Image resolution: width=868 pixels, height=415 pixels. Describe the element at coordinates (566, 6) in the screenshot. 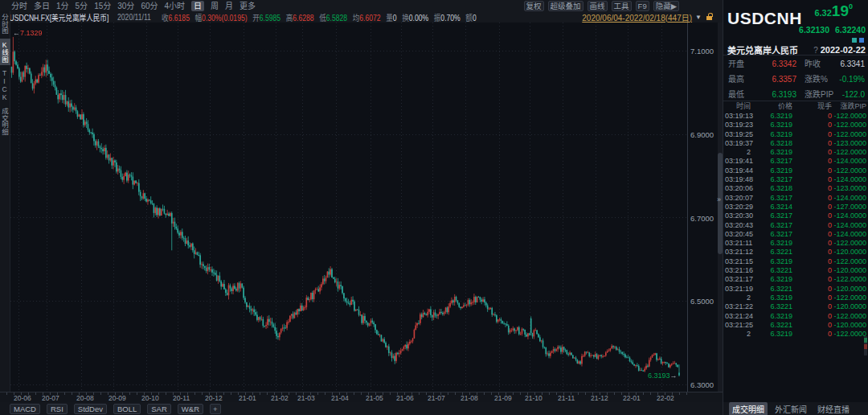

I see `tool-超级叠加: 超级叠加` at that location.